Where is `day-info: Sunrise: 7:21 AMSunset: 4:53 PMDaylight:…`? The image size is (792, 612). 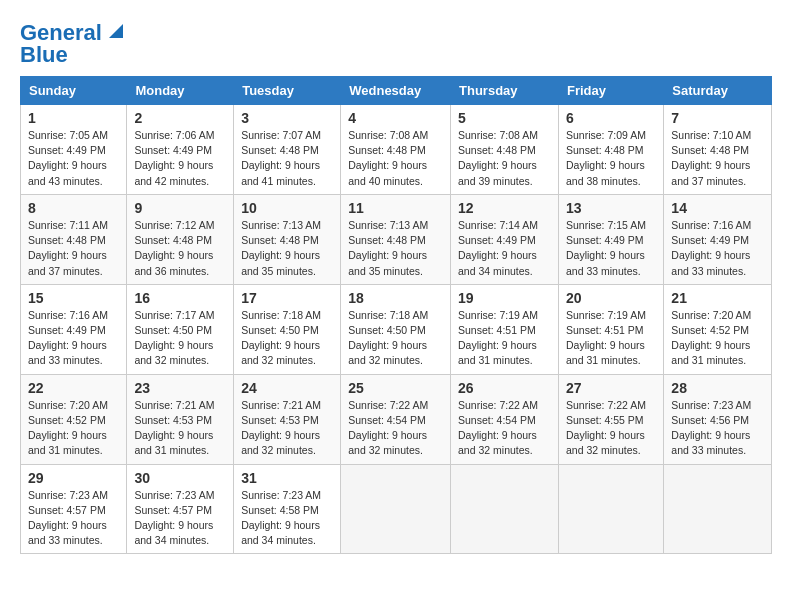
day-info: Sunrise: 7:21 AMSunset: 4:53 PMDaylight:… is located at coordinates (180, 428).